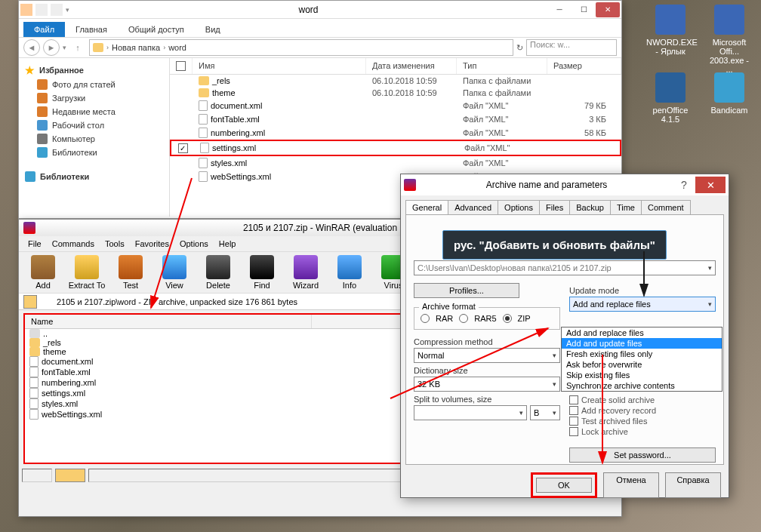 The width and height of the screenshot is (761, 532). What do you see at coordinates (94, 70) in the screenshot?
I see `sidebar-favorites: ★Избранное` at bounding box center [94, 70].